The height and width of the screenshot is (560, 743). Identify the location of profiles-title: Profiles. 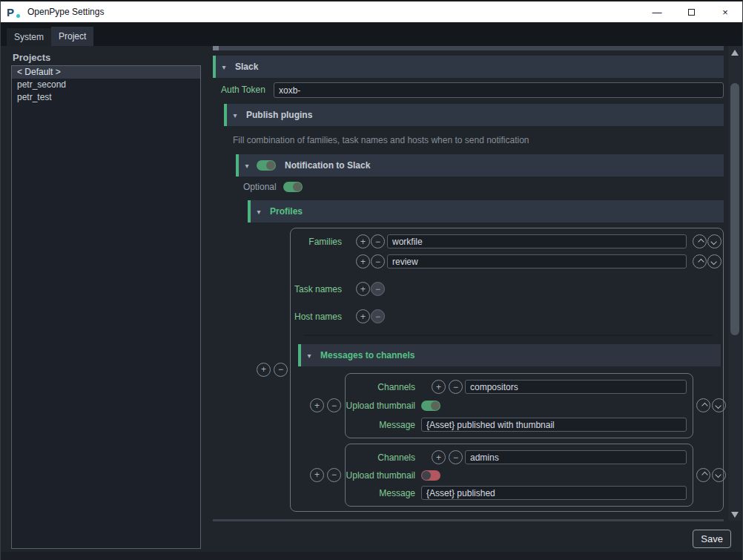
(286, 211).